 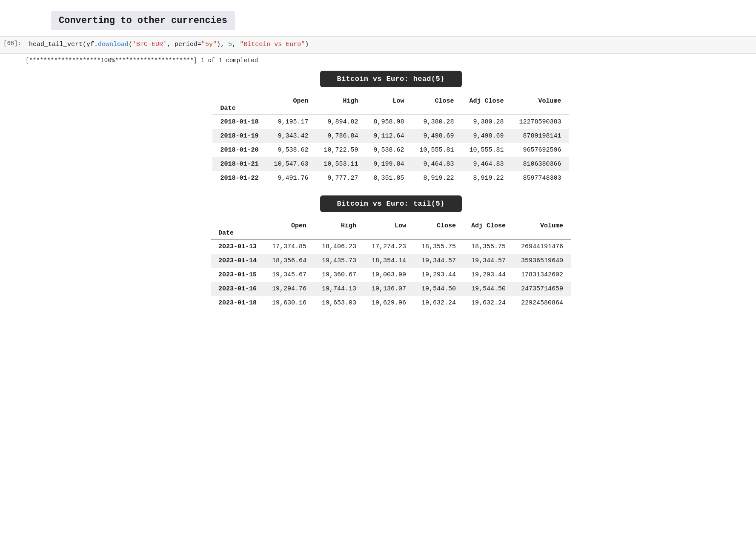 What do you see at coordinates (341, 178) in the screenshot?
I see `cell-high: 9,777.27` at bounding box center [341, 178].